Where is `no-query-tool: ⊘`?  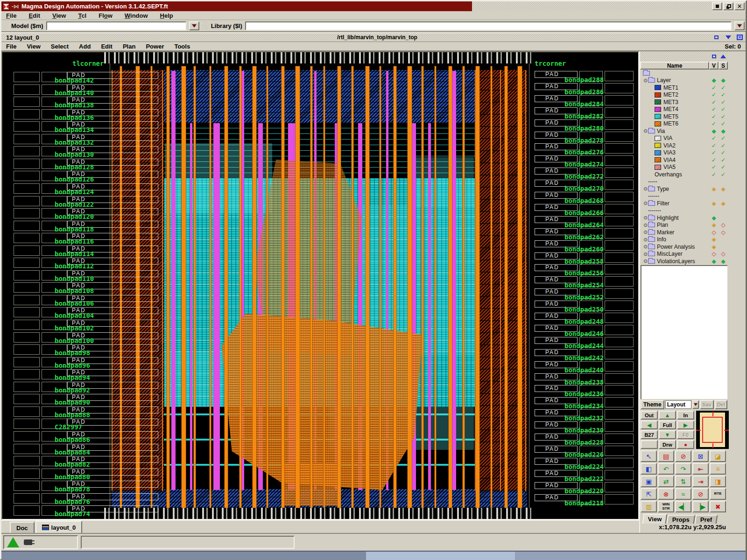 no-query-tool: ⊘ is located at coordinates (700, 494).